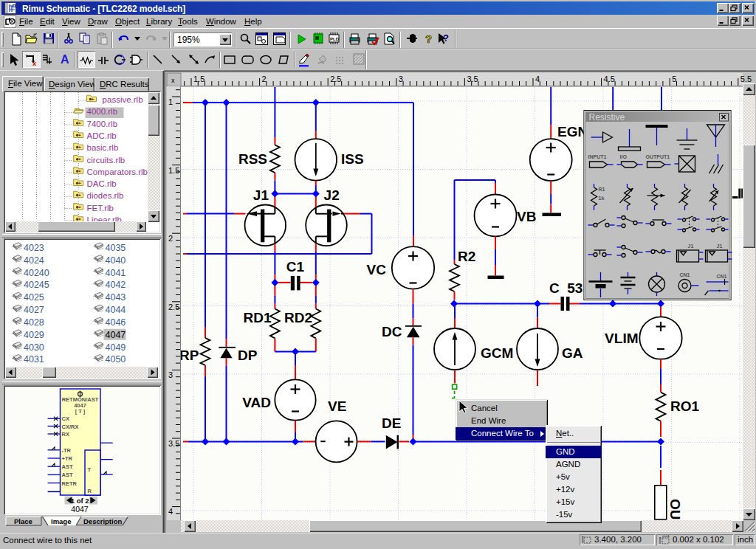 This screenshot has height=549, width=756. I want to click on svg-text: 4049, so click(116, 348).